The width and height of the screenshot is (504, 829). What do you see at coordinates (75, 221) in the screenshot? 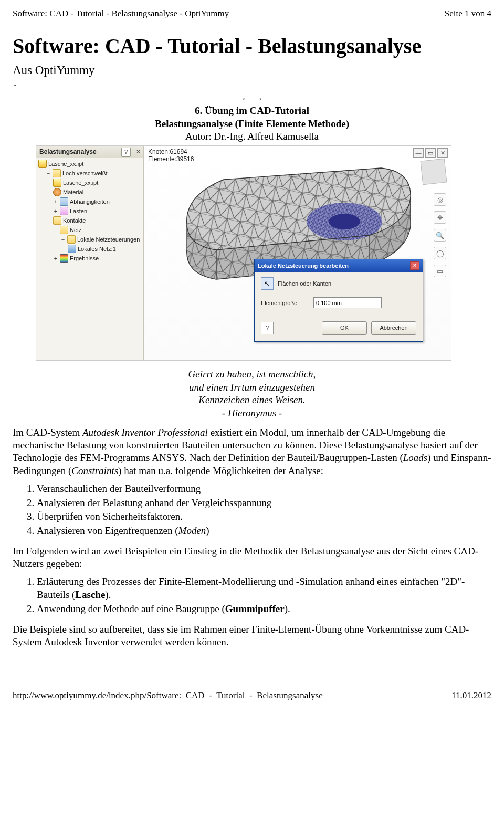
I see `tree-contacts: Kontakte` at bounding box center [75, 221].